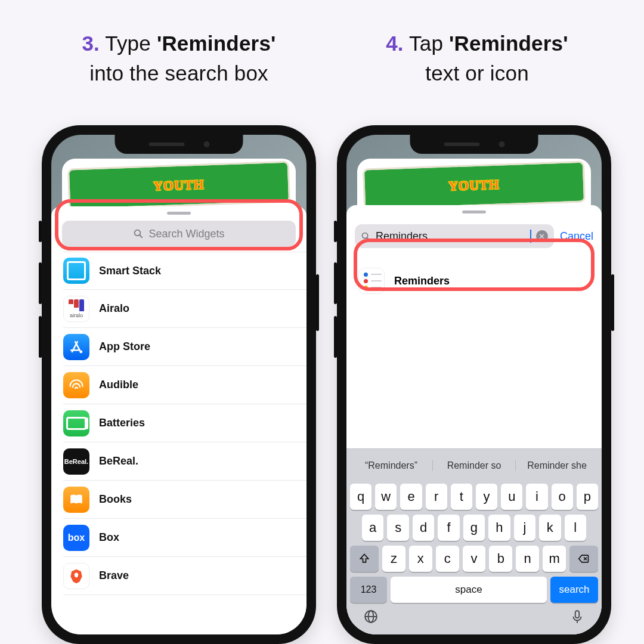 The height and width of the screenshot is (644, 644). Describe the element at coordinates (185, 423) in the screenshot. I see `widget-row-batteries: Batteries` at that location.